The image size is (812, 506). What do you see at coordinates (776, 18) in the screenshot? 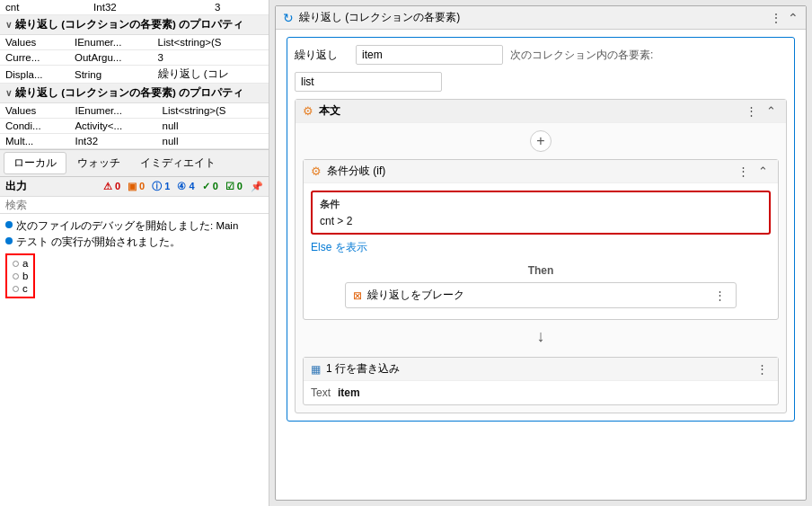
I see `more-icon: ⋮` at bounding box center [776, 18].